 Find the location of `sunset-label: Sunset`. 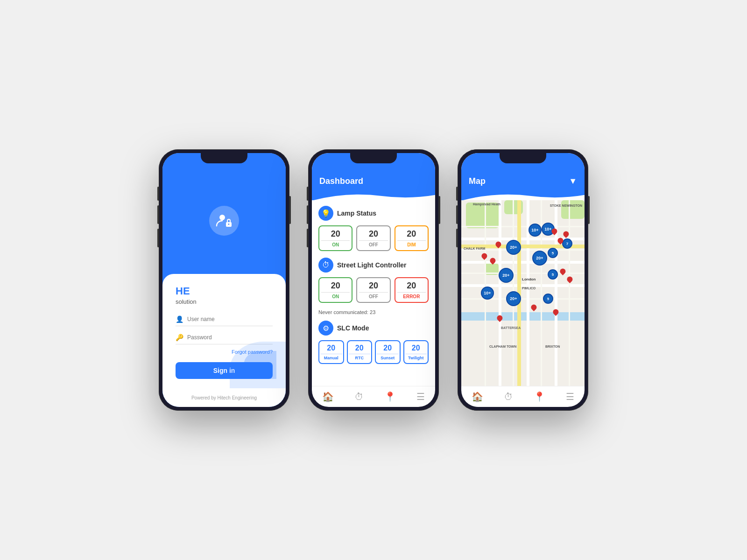

sunset-label: Sunset is located at coordinates (388, 358).